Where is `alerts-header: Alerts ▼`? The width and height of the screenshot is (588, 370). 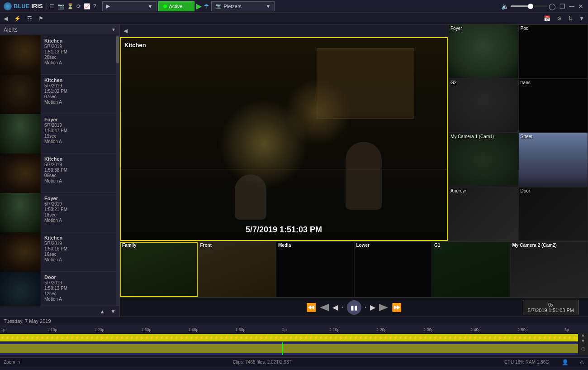 alerts-header: Alerts ▼ is located at coordinates (60, 30).